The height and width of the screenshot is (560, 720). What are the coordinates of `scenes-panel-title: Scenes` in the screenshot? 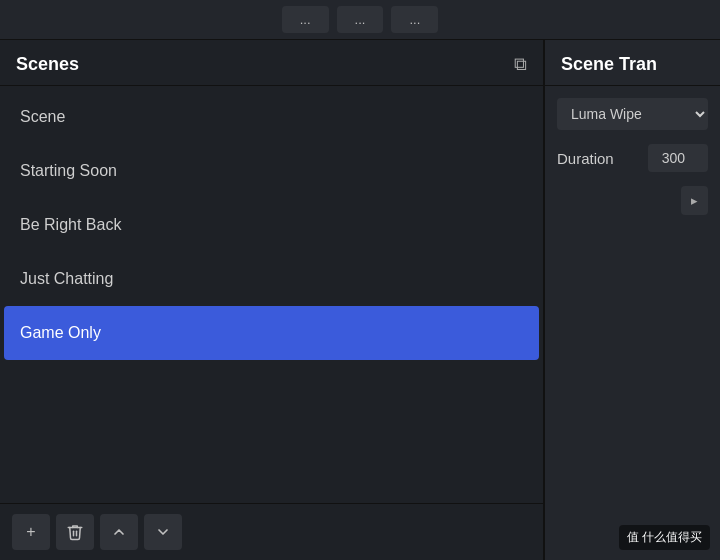 It's located at (48, 64).